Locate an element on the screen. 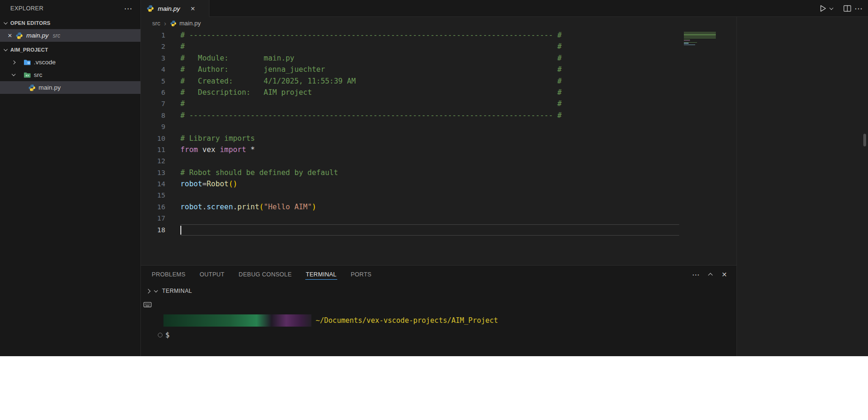 The width and height of the screenshot is (868, 420). line-number: 14 is located at coordinates (153, 184).